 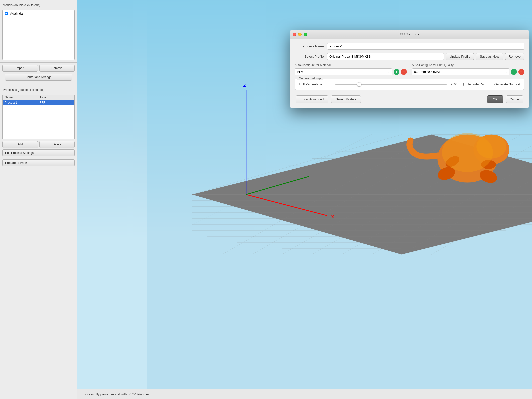 I want to click on remove-material-button: −, so click(x=404, y=72).